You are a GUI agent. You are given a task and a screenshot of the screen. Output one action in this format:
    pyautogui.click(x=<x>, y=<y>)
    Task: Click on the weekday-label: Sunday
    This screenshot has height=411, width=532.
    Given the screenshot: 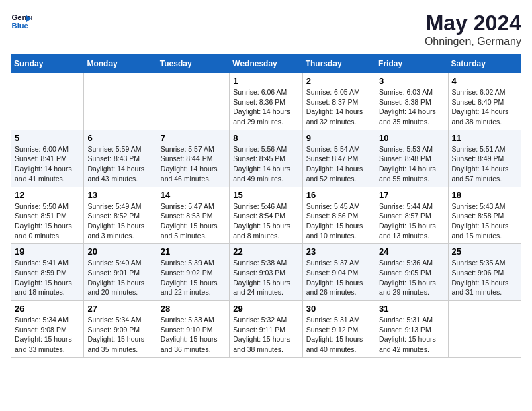 What is the action you would take?
    pyautogui.click(x=48, y=64)
    